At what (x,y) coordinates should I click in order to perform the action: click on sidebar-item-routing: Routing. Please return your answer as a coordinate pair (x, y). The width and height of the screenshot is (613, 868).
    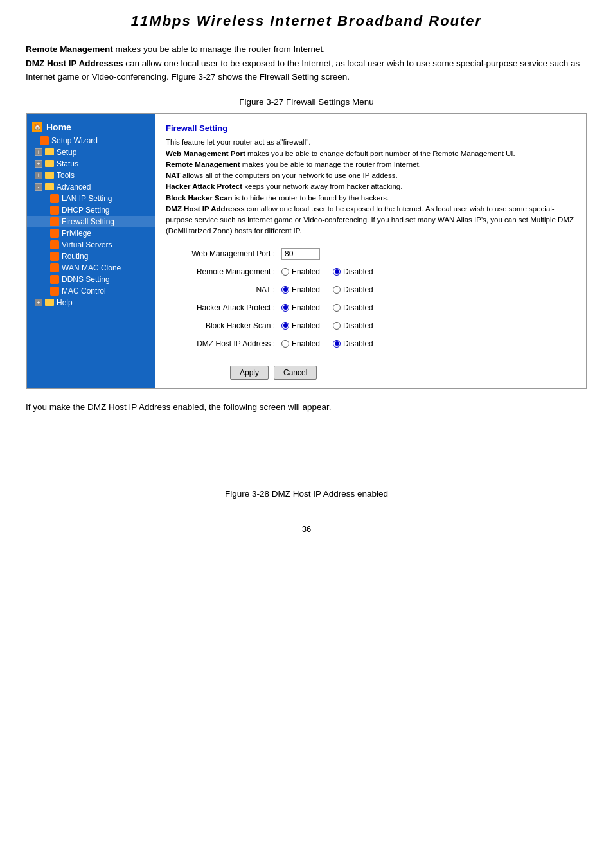
    Looking at the image, I should click on (91, 256).